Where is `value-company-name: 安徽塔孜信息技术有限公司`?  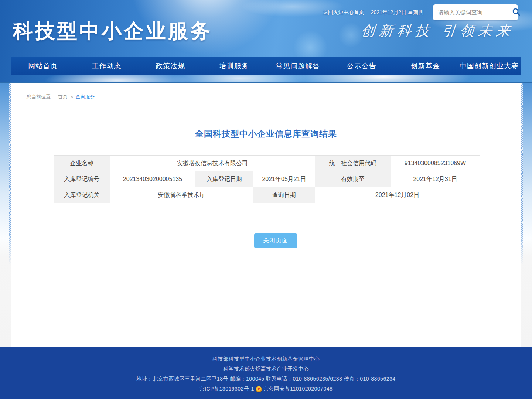
value-company-name: 安徽塔孜信息技术有限公司 is located at coordinates (213, 163).